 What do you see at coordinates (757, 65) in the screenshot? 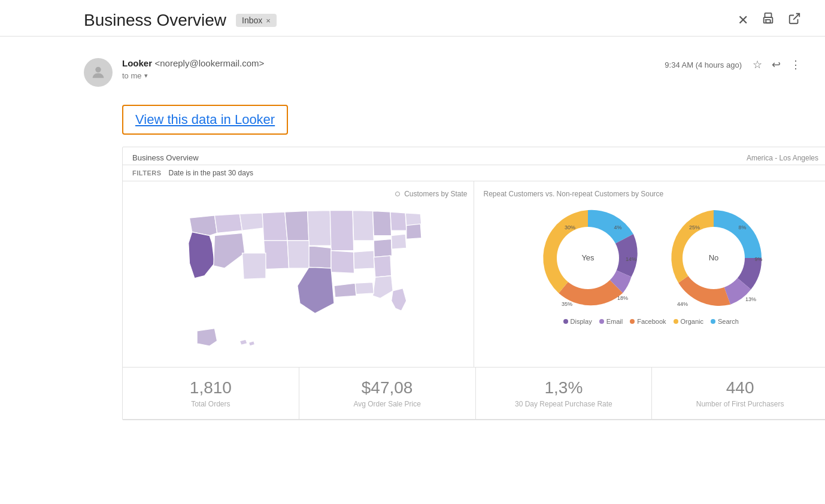
I see `star-icon: ☆` at bounding box center [757, 65].